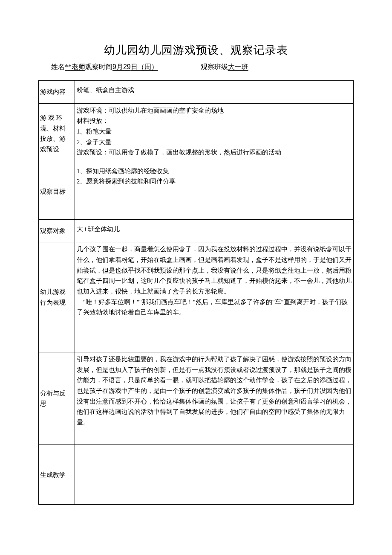 Image resolution: width=392 pixels, height=555 pixels. Describe the element at coordinates (57, 297) in the screenshot. I see `row-label-behavior: 幼儿游戏 行为表现` at that location.